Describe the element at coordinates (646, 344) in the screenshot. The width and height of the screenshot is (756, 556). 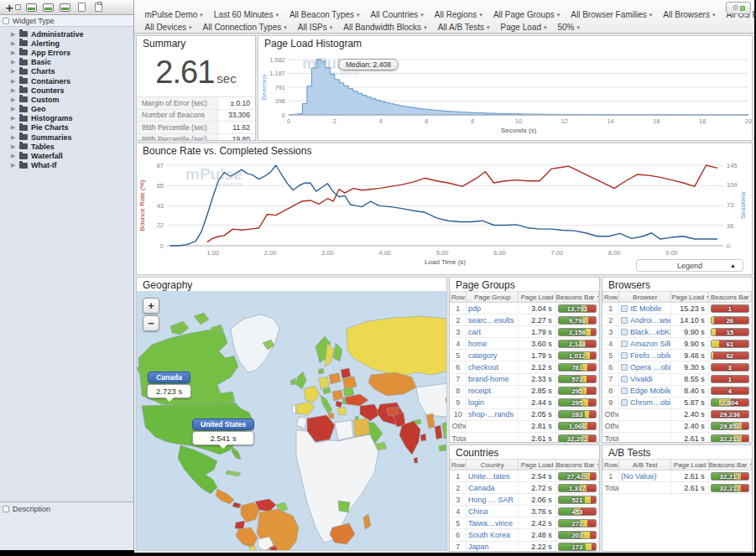
I see `table-link-amazon-silk: Amazon Silk` at that location.